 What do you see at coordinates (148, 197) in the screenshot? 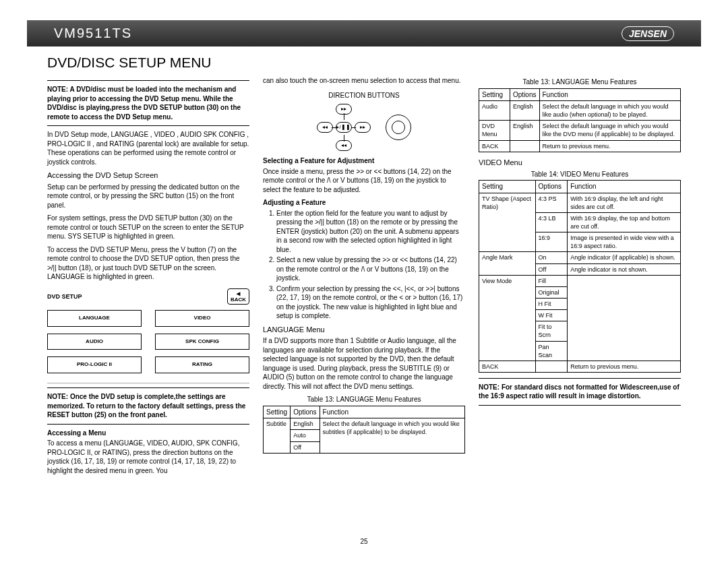
I see `access-p1: Setup can be performed by pressing the d…` at bounding box center [148, 197].